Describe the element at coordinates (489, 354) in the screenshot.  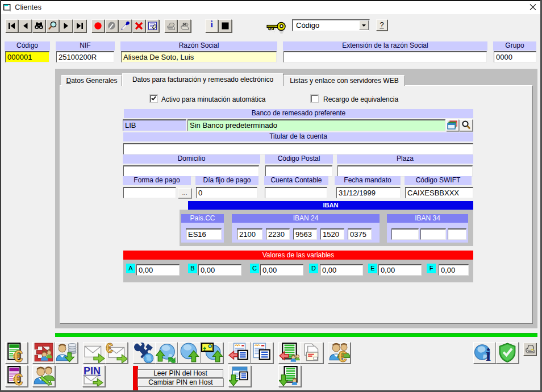
I see `svg-text: i` at that location.